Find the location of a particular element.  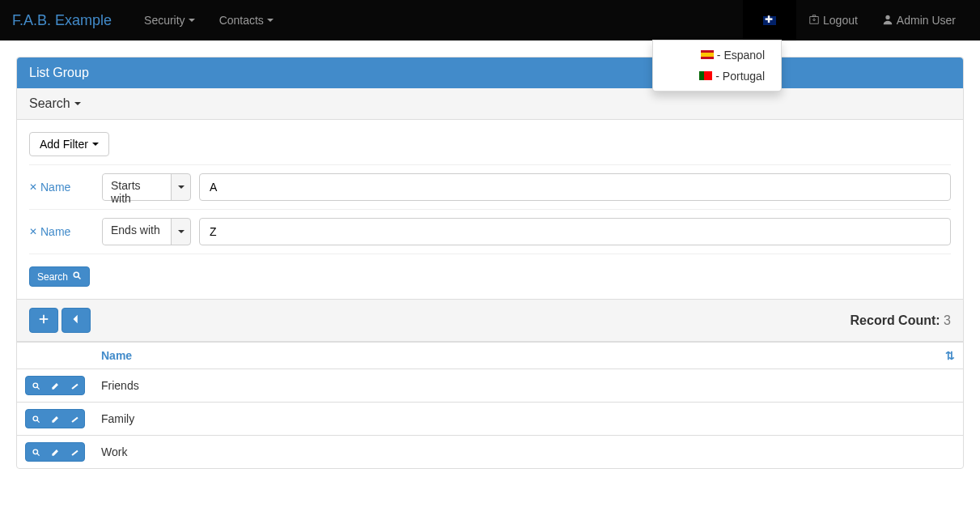

add-filter-label: Add Filter is located at coordinates (64, 144).